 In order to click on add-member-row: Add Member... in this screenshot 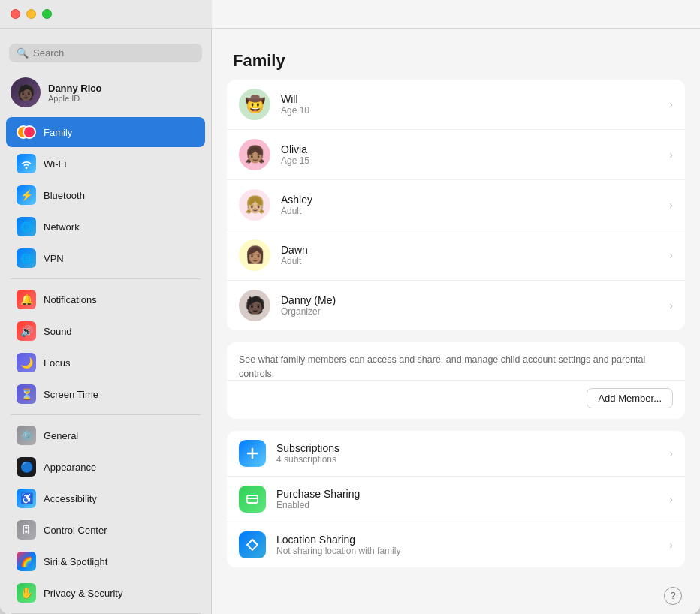, I will do `click(456, 399)`.